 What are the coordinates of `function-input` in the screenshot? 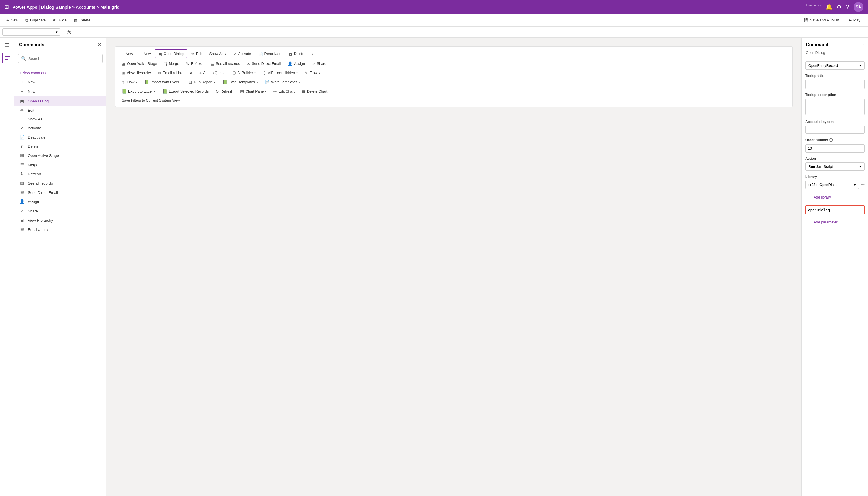 It's located at (835, 210).